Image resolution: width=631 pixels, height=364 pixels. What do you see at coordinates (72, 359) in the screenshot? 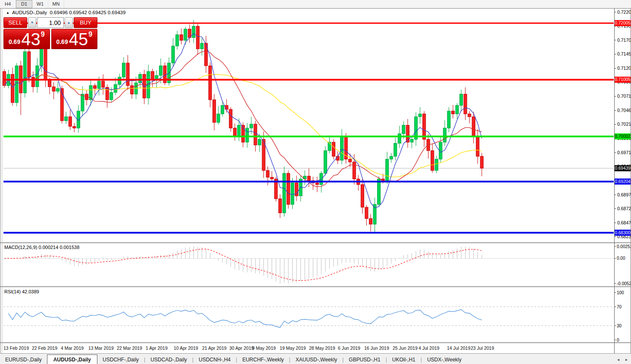
I see `tab-audusd-daily: AUDUSD-,Daily` at bounding box center [72, 359].